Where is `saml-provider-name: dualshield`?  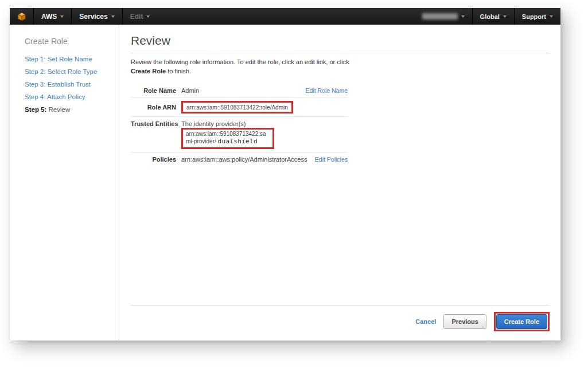
saml-provider-name: dualshield is located at coordinates (237, 141).